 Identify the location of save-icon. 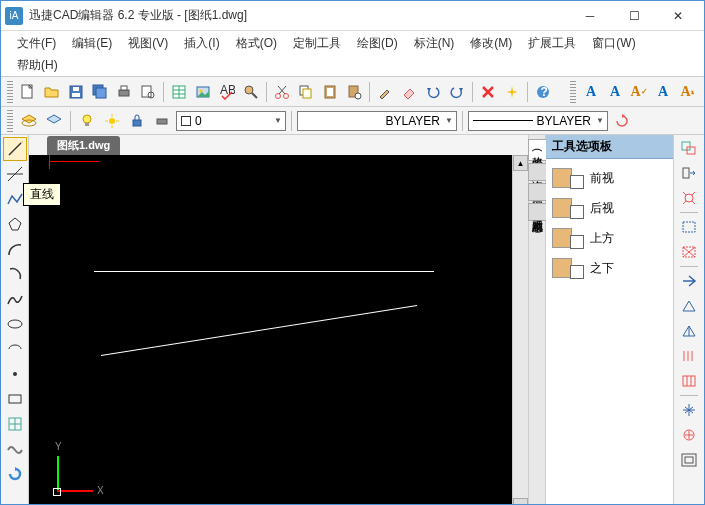
(76, 92).